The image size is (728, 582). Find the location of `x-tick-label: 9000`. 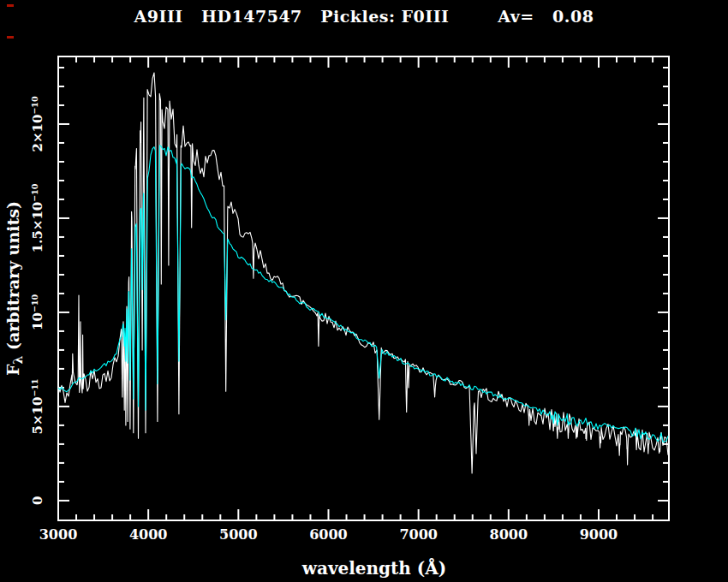

x-tick-label: 9000 is located at coordinates (600, 534).